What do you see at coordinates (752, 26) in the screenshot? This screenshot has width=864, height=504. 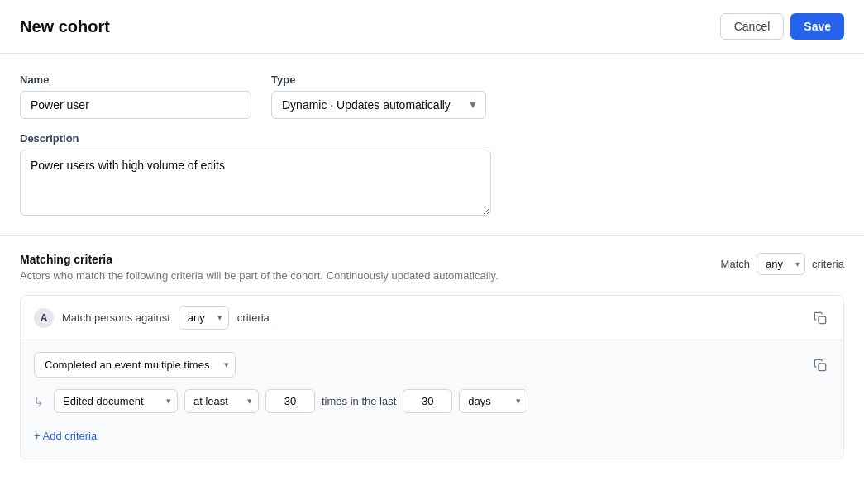 I see `cancel-button: Cancel` at bounding box center [752, 26].